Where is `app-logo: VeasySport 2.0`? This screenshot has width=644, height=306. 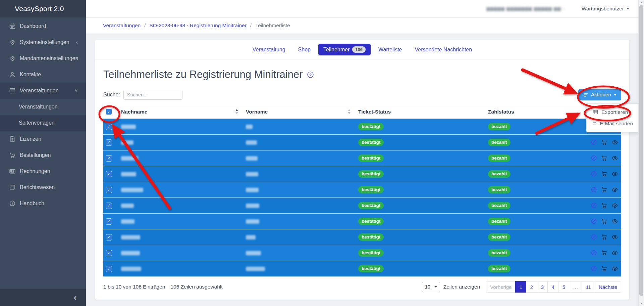 app-logo: VeasySport 2.0 is located at coordinates (43, 9).